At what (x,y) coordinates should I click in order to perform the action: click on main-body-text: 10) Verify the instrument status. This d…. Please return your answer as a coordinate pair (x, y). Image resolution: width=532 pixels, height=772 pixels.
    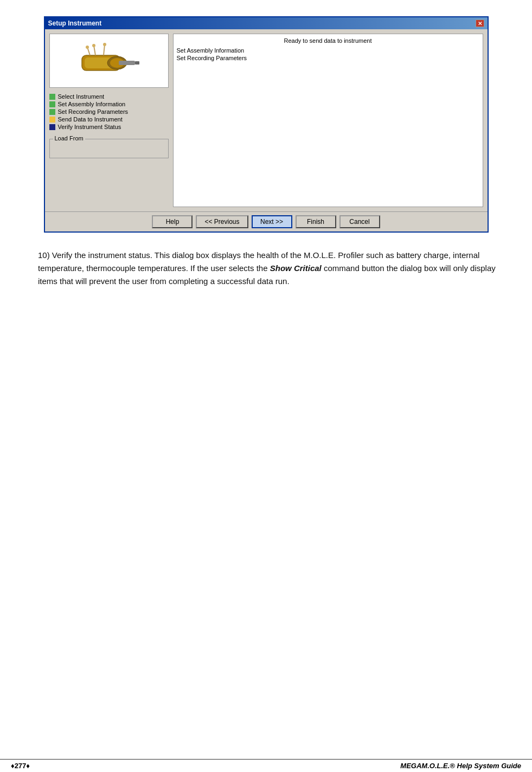
    Looking at the image, I should click on (271, 268).